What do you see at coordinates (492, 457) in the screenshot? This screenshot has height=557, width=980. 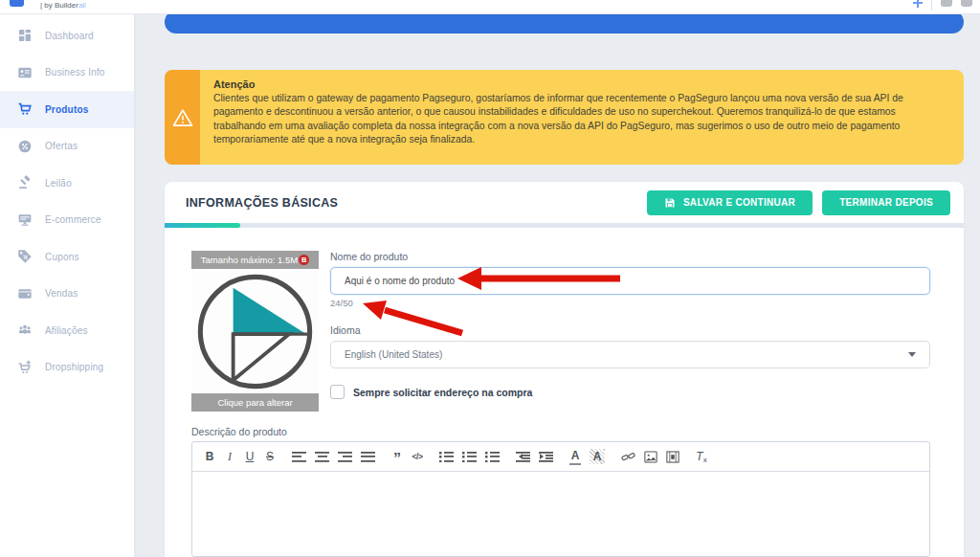 I see `check-list-icon` at bounding box center [492, 457].